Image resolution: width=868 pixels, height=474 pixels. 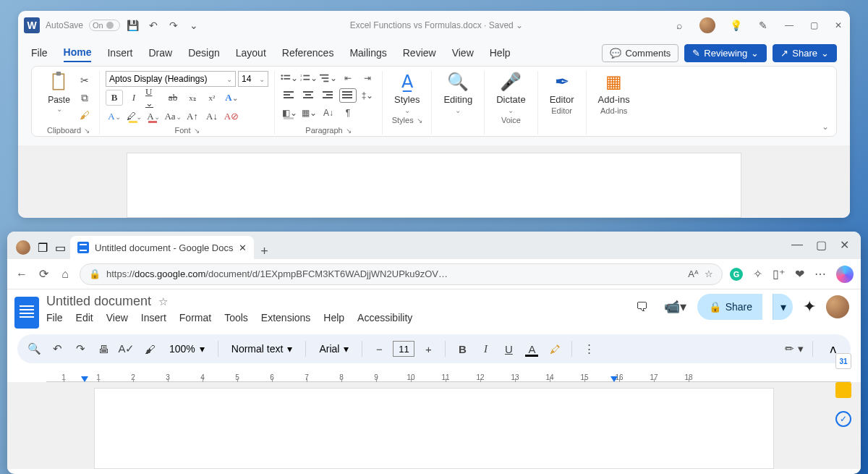 I want to click on align-left-button, so click(x=289, y=96).